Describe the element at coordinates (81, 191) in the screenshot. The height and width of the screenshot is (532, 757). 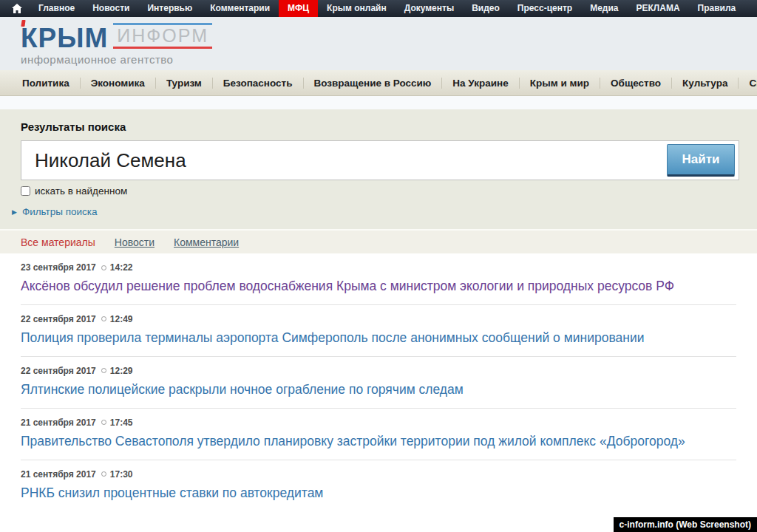
I see `search-in-found-label: искать в найденном` at that location.